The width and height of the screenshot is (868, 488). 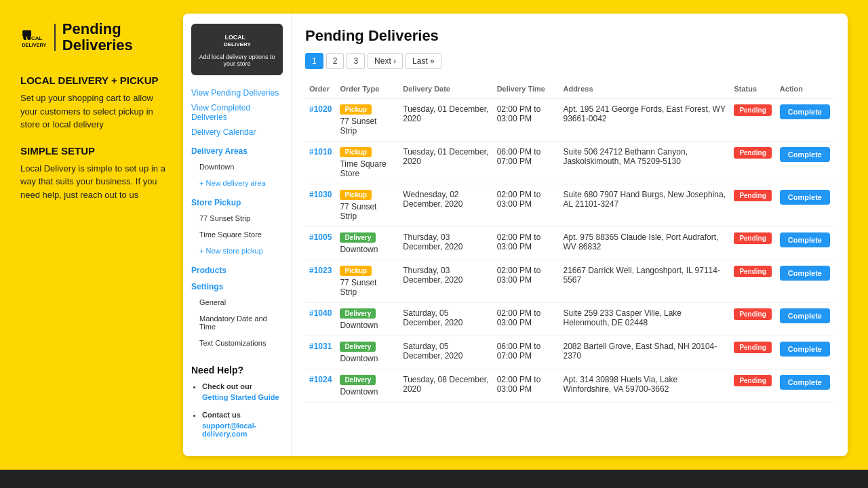 I want to click on sidebar-products: Products, so click(x=237, y=270).